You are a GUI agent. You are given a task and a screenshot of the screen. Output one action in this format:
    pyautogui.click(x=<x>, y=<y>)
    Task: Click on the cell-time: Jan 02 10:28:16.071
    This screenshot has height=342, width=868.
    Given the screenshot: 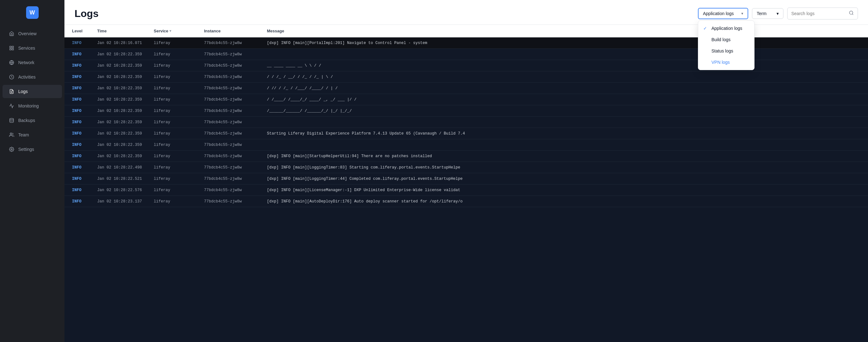 What is the action you would take?
    pyautogui.click(x=125, y=43)
    